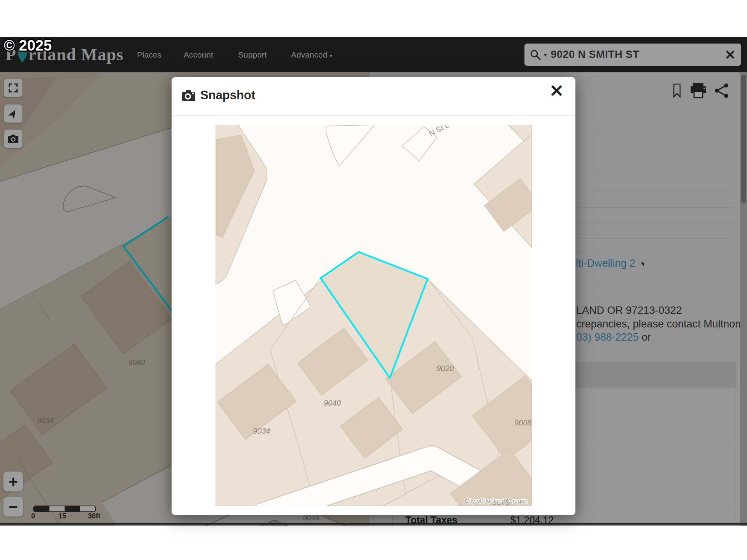 Image resolution: width=747 pixels, height=560 pixels. I want to click on camera-icon, so click(189, 96).